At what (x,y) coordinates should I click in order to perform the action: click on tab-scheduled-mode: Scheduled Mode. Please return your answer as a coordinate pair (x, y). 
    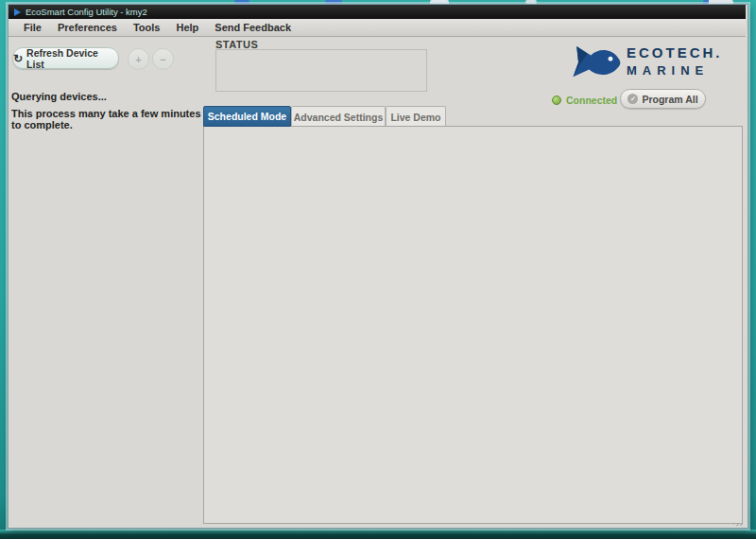
    Looking at the image, I should click on (248, 116).